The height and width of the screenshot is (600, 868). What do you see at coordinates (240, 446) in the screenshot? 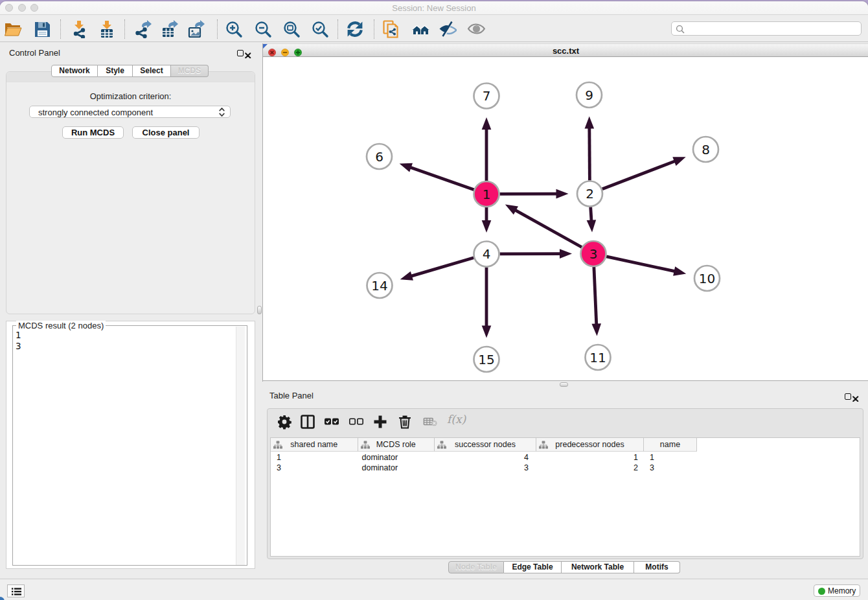
I see `result-scrollbar` at bounding box center [240, 446].